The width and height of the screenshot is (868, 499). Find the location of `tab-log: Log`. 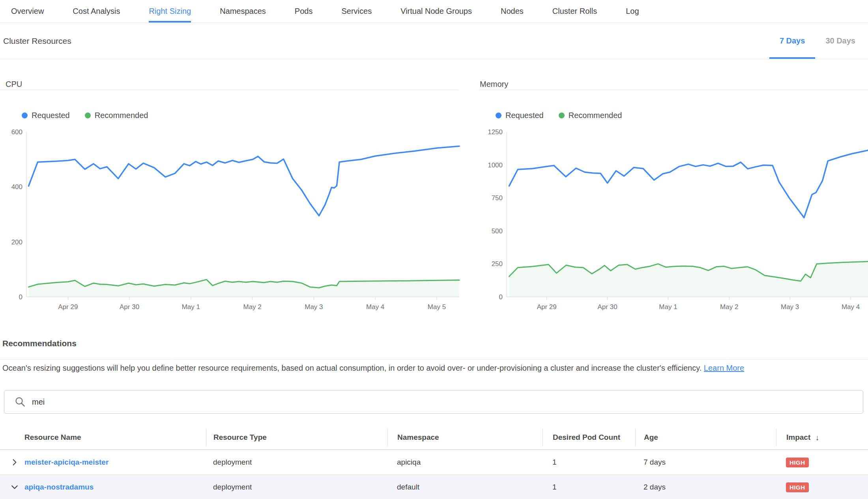

tab-log: Log is located at coordinates (632, 11).